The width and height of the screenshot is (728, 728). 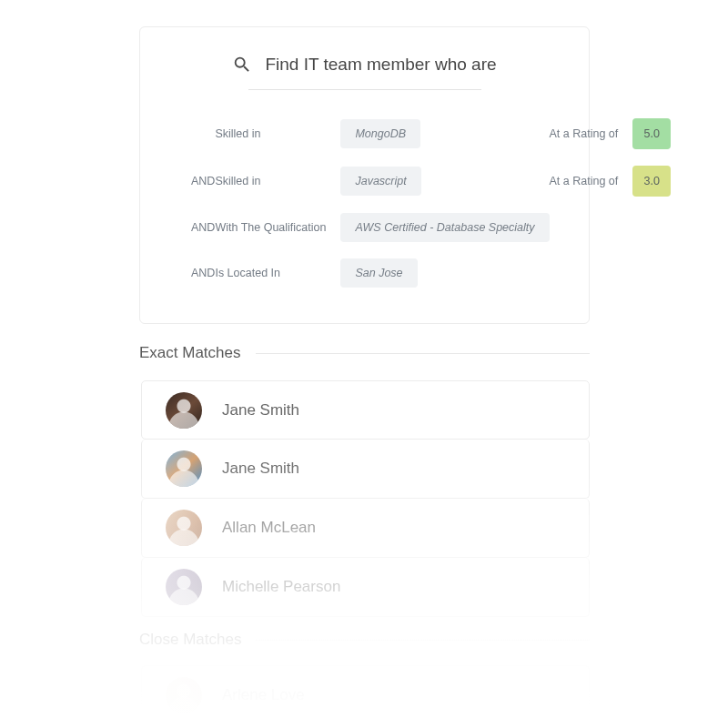 What do you see at coordinates (444, 228) in the screenshot?
I see `qualification-chip: AWS Certified - Database Specialty` at bounding box center [444, 228].